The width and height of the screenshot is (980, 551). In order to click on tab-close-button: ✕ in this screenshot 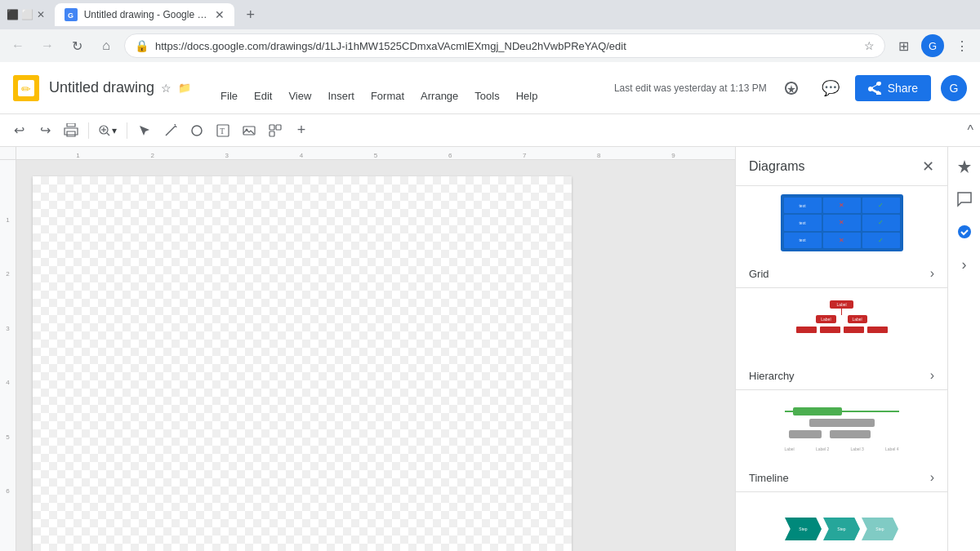, I will do `click(220, 15)`.